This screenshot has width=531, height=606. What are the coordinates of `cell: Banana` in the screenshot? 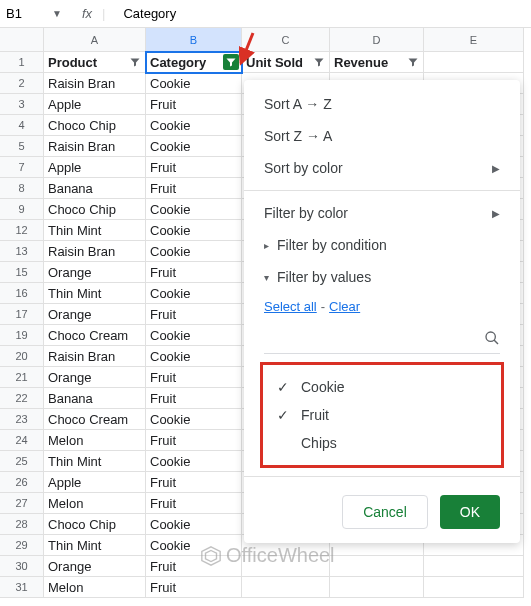 It's located at (95, 398).